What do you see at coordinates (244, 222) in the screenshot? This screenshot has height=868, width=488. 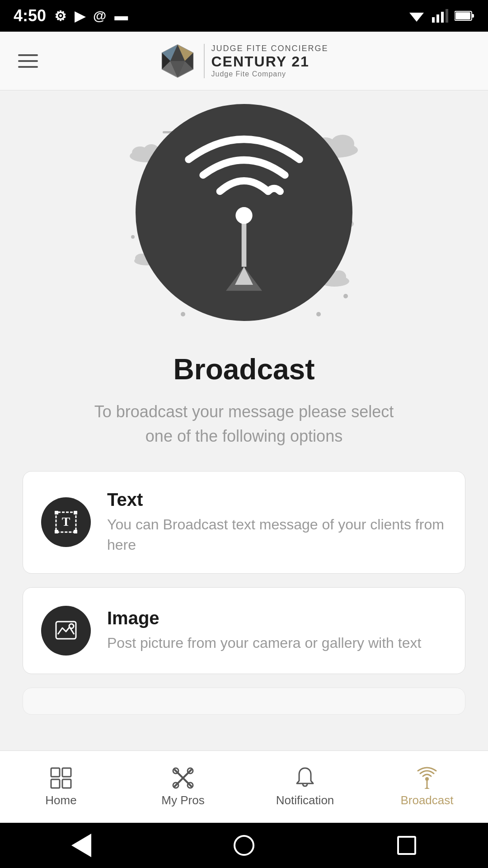 I see `hero-illustration` at bounding box center [244, 222].